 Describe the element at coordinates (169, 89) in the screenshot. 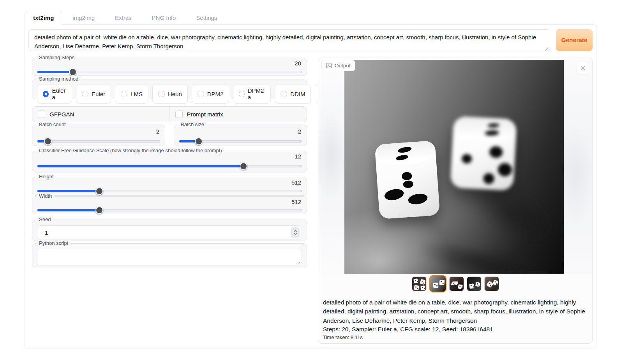

I see `sampling-method-group: Sampling method Euler a Euler LMS Heun D…` at that location.